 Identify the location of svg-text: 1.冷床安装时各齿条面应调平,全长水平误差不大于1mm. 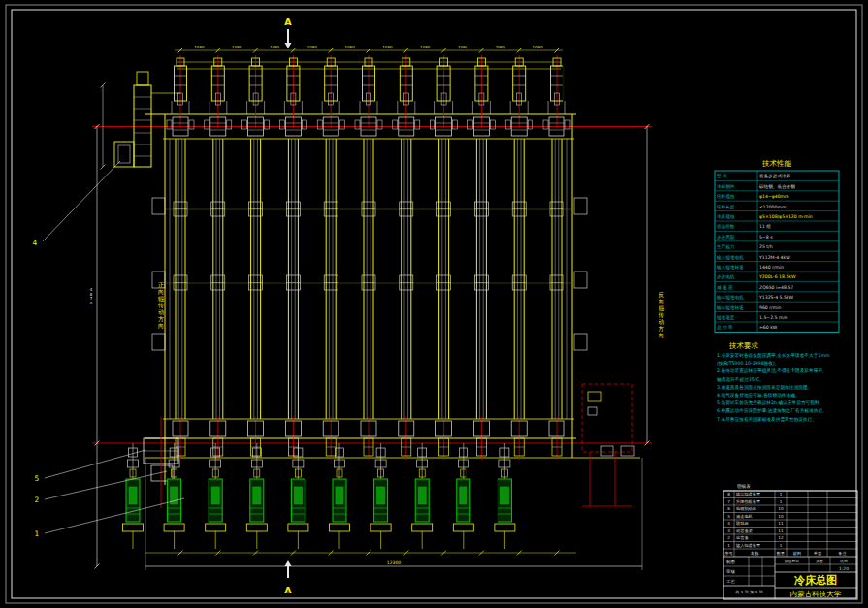
(774, 355).